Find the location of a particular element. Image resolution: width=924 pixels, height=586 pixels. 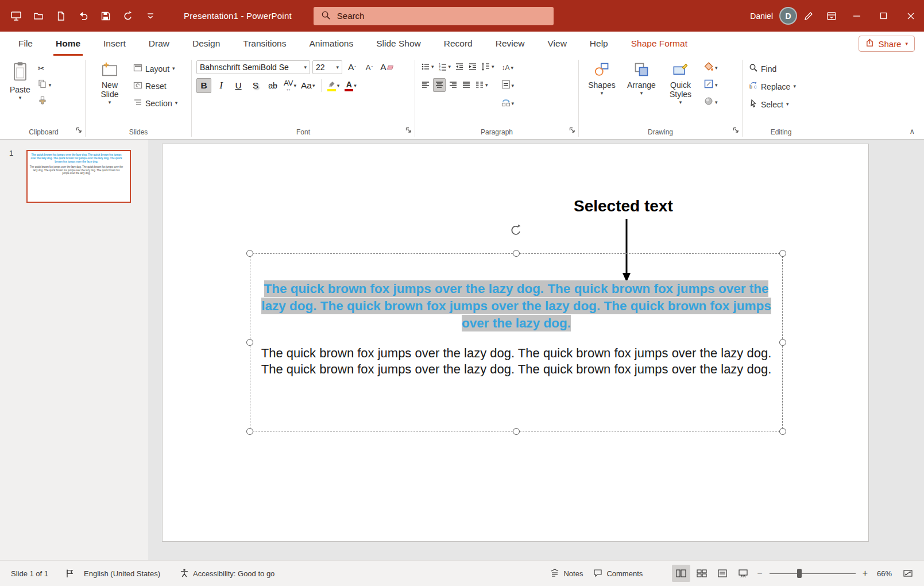

slide-sorter-view-button is located at coordinates (702, 573).